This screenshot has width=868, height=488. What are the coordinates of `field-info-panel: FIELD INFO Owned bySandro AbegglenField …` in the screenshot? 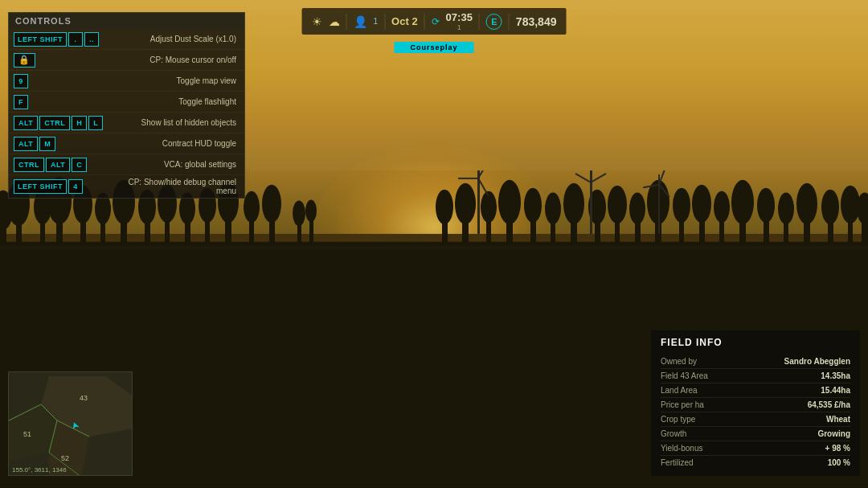 It's located at (755, 404).